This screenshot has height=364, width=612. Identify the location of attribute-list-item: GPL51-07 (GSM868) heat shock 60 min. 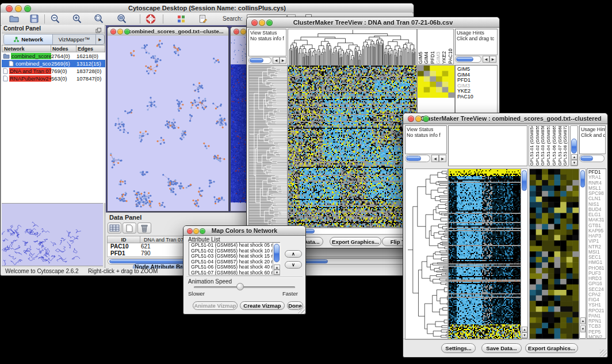
(235, 273).